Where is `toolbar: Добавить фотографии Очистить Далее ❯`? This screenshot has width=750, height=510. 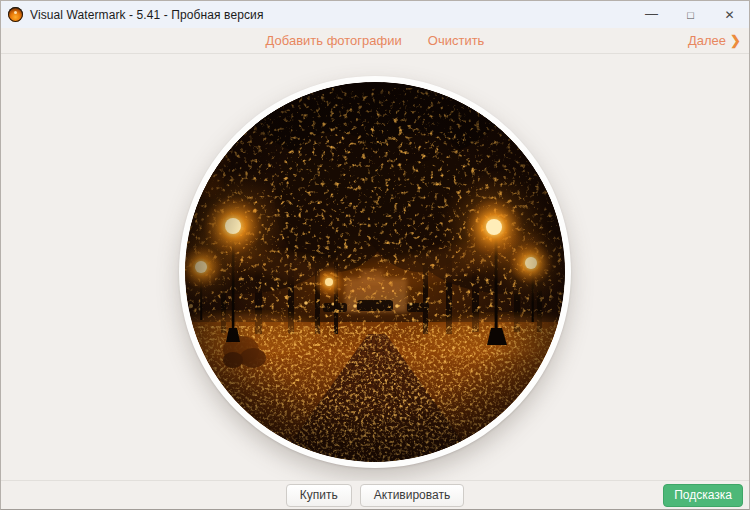 toolbar: Добавить фотографии Очистить Далее ❯ is located at coordinates (375, 41).